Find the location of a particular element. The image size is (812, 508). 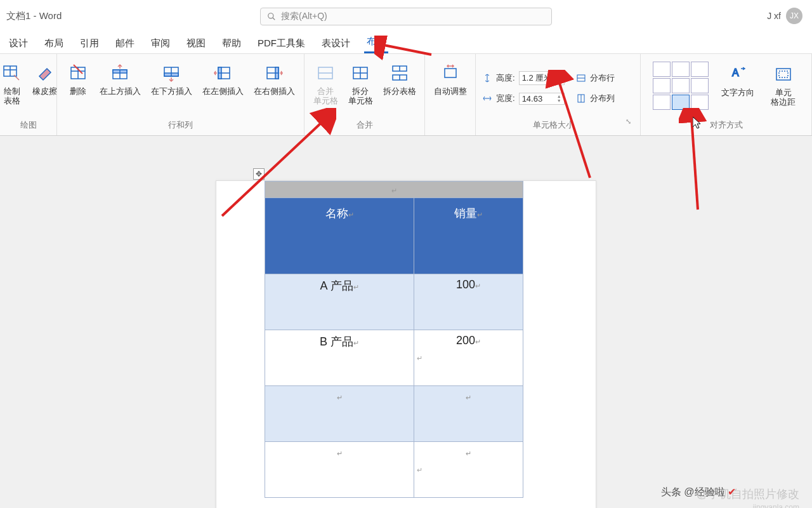

table-move-handle: ✥ is located at coordinates (259, 174).